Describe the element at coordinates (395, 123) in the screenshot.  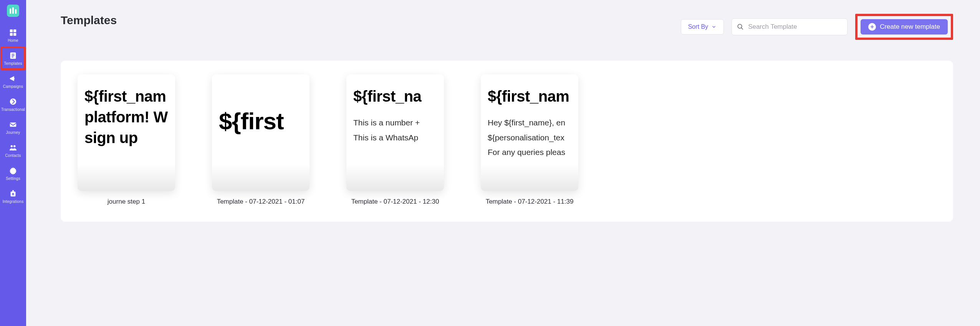
I see `preview-subline: This is a number +` at that location.